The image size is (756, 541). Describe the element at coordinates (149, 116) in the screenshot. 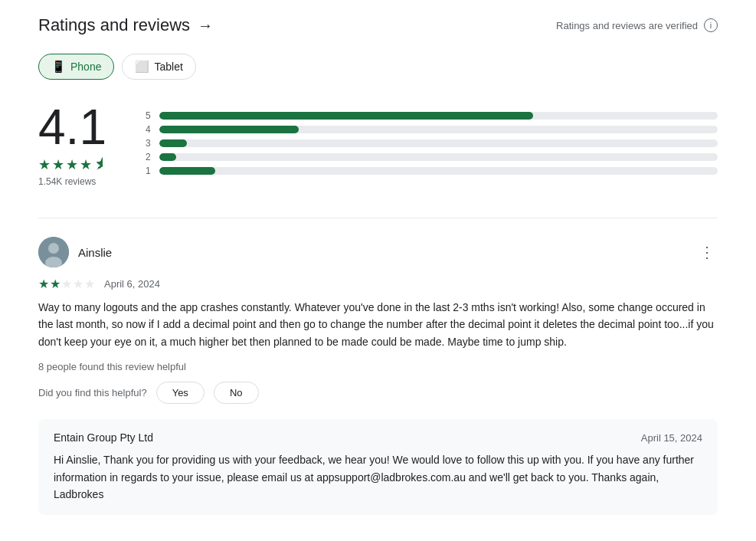

I see `bar-label-5: 5` at that location.